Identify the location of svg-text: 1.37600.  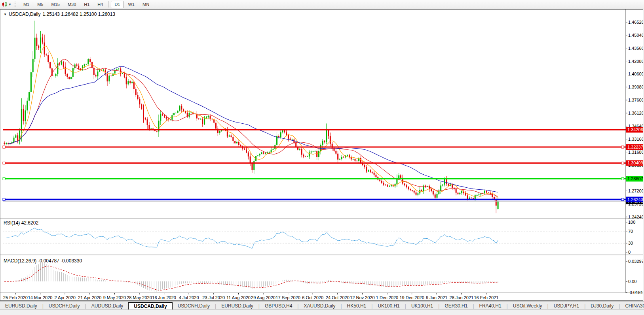
(636, 100).